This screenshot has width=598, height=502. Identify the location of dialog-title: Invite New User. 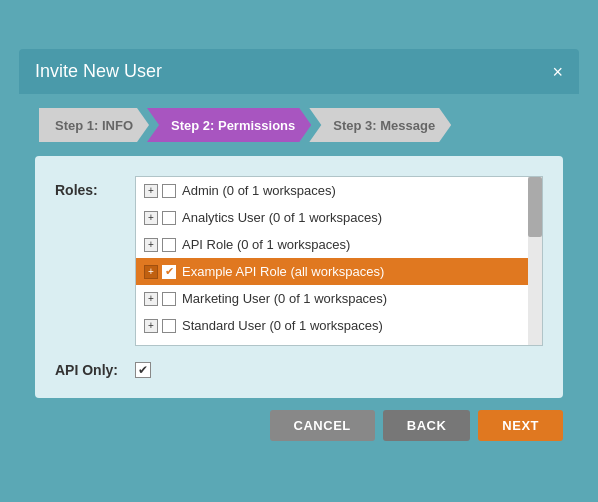
(98, 72).